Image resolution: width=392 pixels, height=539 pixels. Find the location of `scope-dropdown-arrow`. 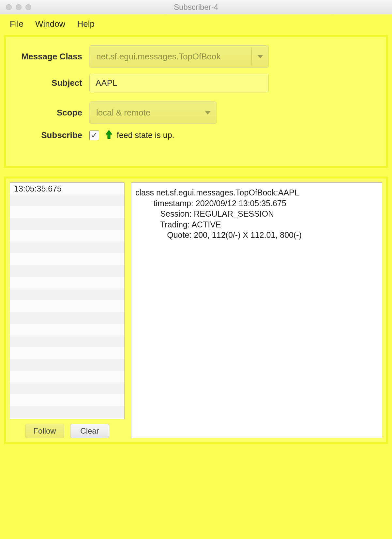

scope-dropdown-arrow is located at coordinates (208, 113).